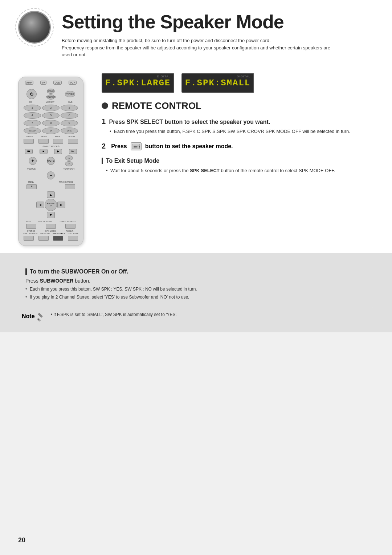  What do you see at coordinates (22, 540) in the screenshot?
I see `page-number: 20` at bounding box center [22, 540].